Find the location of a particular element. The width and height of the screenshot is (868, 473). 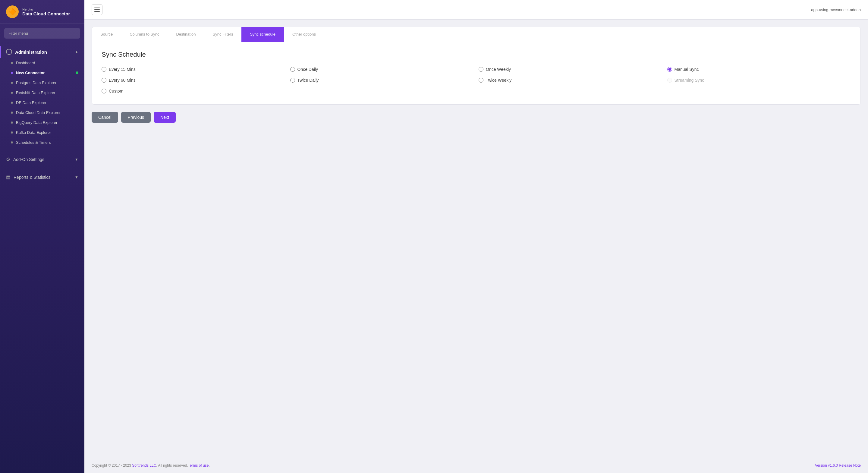

addon-settings-label: Add-On Settings is located at coordinates (29, 159).